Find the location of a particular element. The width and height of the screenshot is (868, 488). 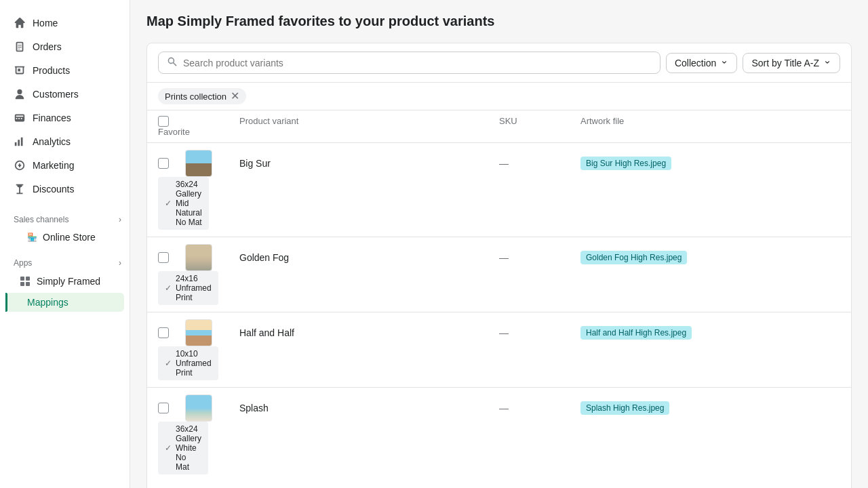

sidebar-item-customers: Customers is located at coordinates (65, 94).